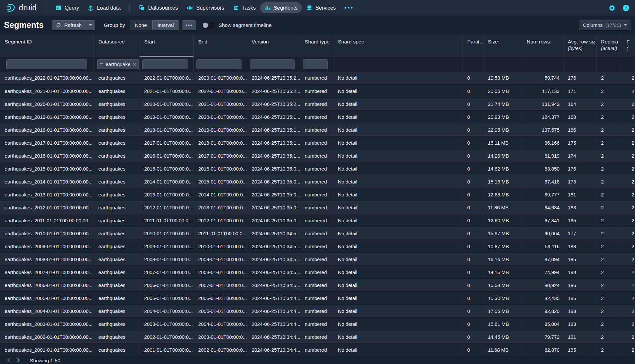 This screenshot has height=364, width=635. Describe the element at coordinates (318, 208) in the screenshot. I see `table-row: earthquakes_2012-01-01T00:00:00.00...ear…` at that location.